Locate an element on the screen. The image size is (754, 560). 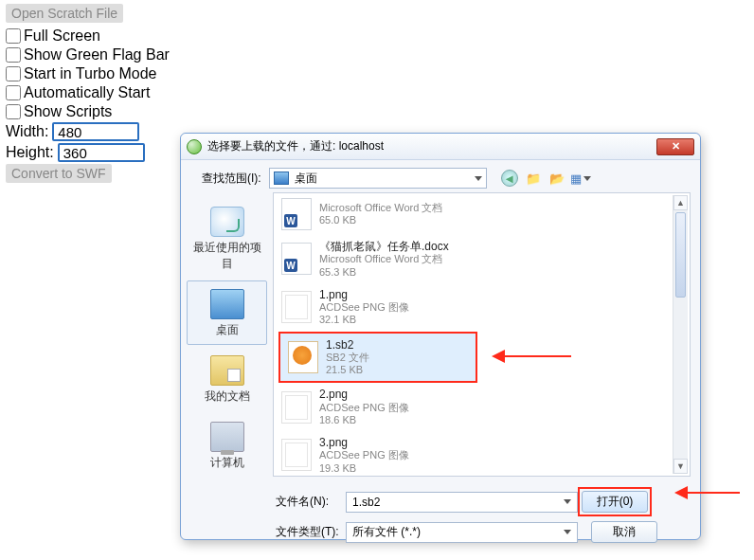
file-size: 65.0 KB is located at coordinates (381, 220).